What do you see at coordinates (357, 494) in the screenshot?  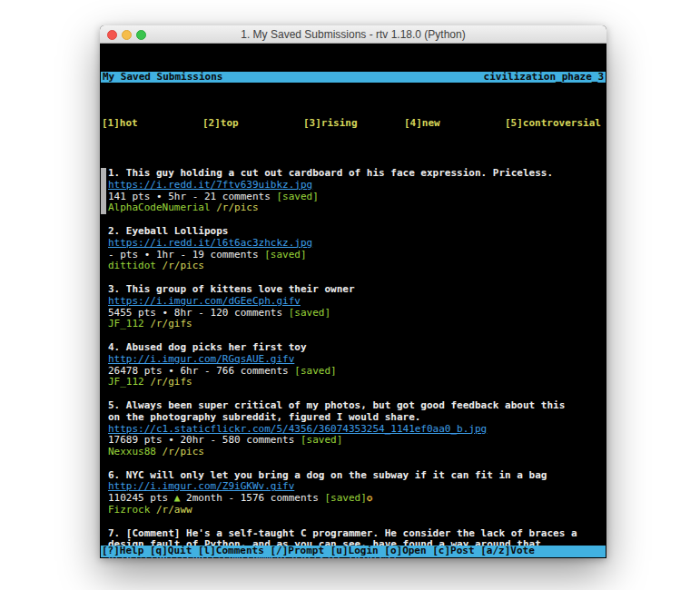 I see `submission-item: 6. NYC will only let you bring a dog on …` at bounding box center [357, 494].